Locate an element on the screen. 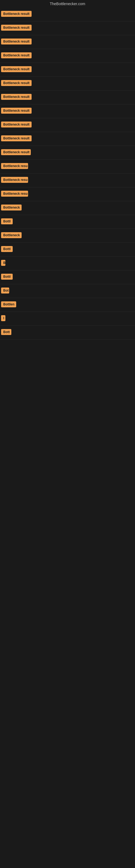  site-title-text: TheBottlenecker.com is located at coordinates (68, 4).